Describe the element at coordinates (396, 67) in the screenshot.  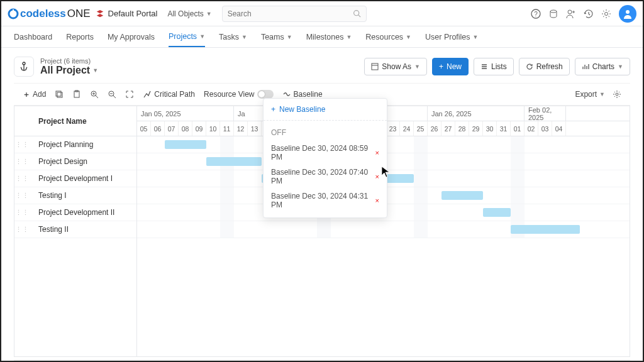
I see `show-as-button: Show As ▼` at that location.